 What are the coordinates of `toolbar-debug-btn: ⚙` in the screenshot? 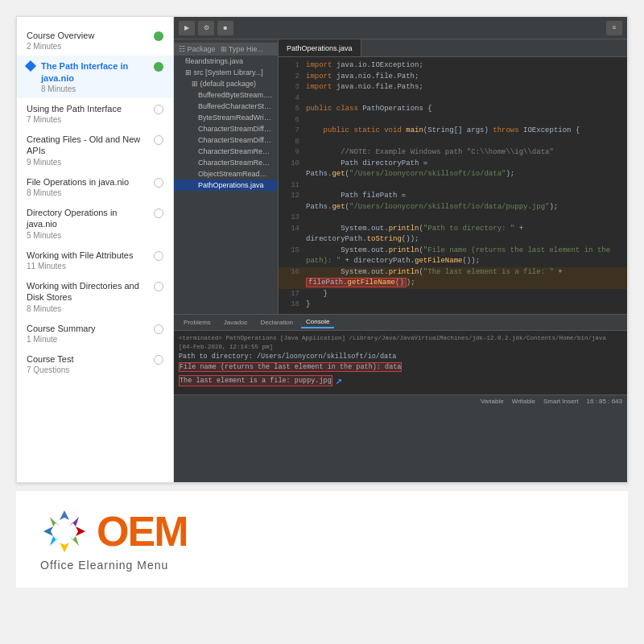 It's located at (206, 28).